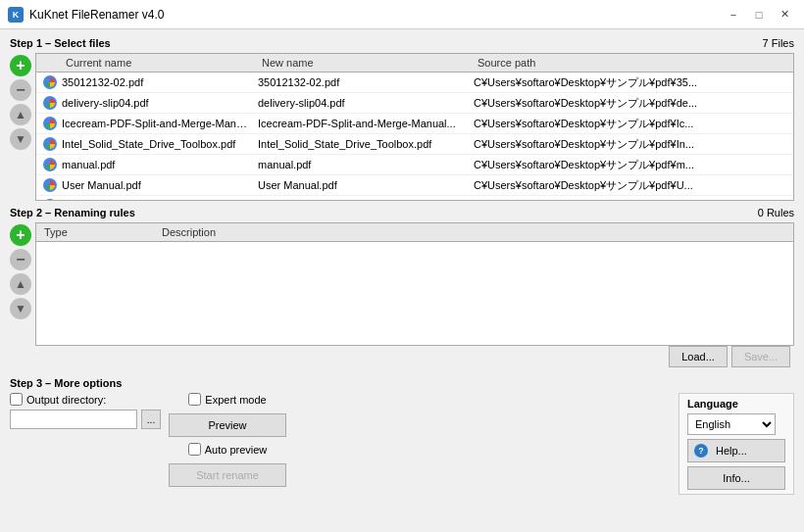 The width and height of the screenshot is (804, 532). Describe the element at coordinates (51, 63) in the screenshot. I see `col-spacer` at that location.